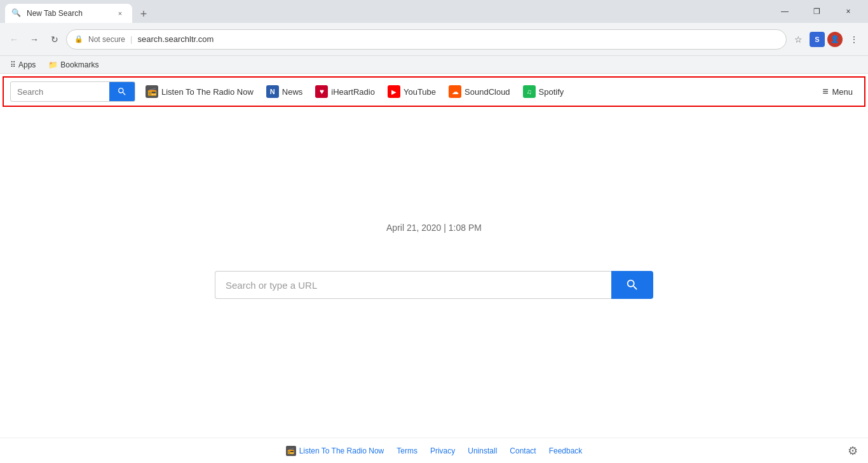 The width and height of the screenshot is (868, 463). I want to click on reload-button: ↻, so click(55, 39).